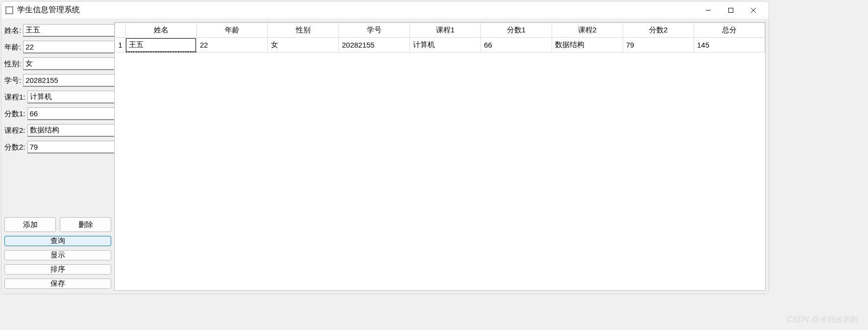  What do you see at coordinates (58, 225) in the screenshot?
I see `button-row-1: 添加 删除` at bounding box center [58, 225].